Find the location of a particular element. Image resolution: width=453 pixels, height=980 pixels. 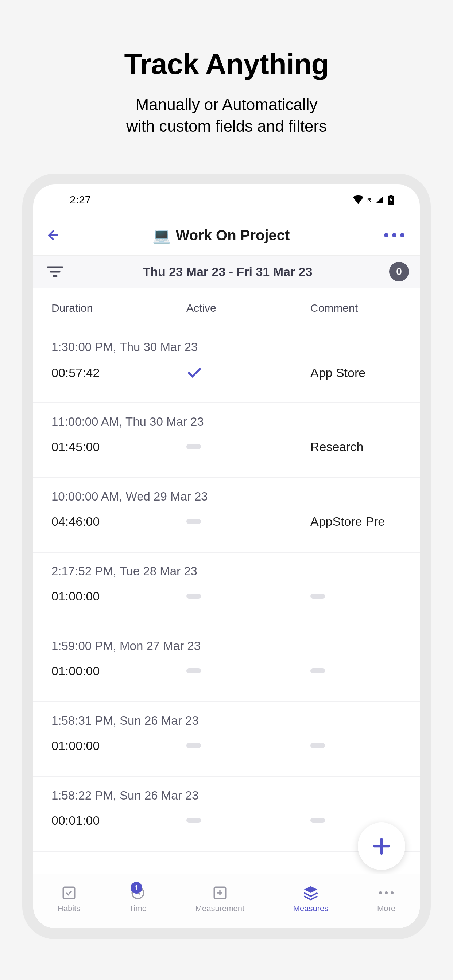

wifi-icon is located at coordinates (358, 200).